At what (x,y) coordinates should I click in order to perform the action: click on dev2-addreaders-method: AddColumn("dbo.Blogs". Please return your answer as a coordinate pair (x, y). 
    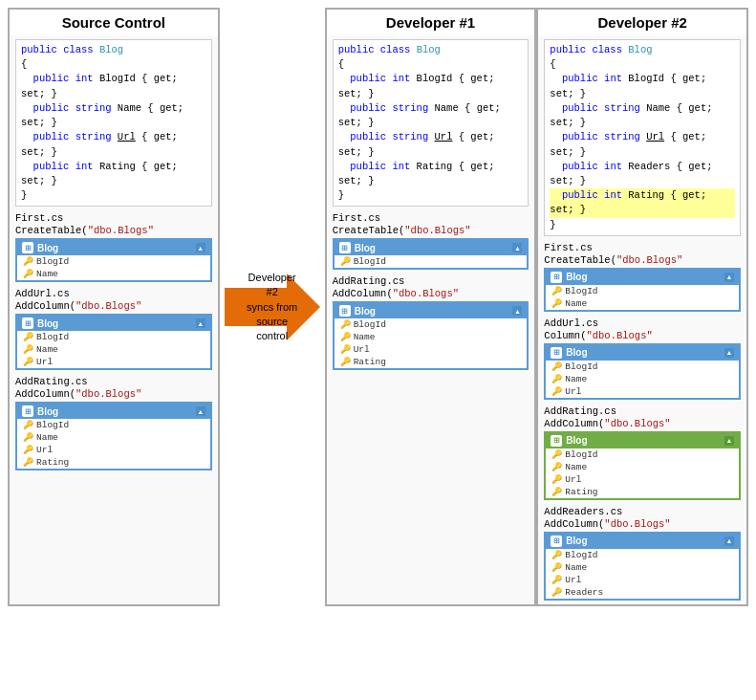
    Looking at the image, I should click on (642, 524).